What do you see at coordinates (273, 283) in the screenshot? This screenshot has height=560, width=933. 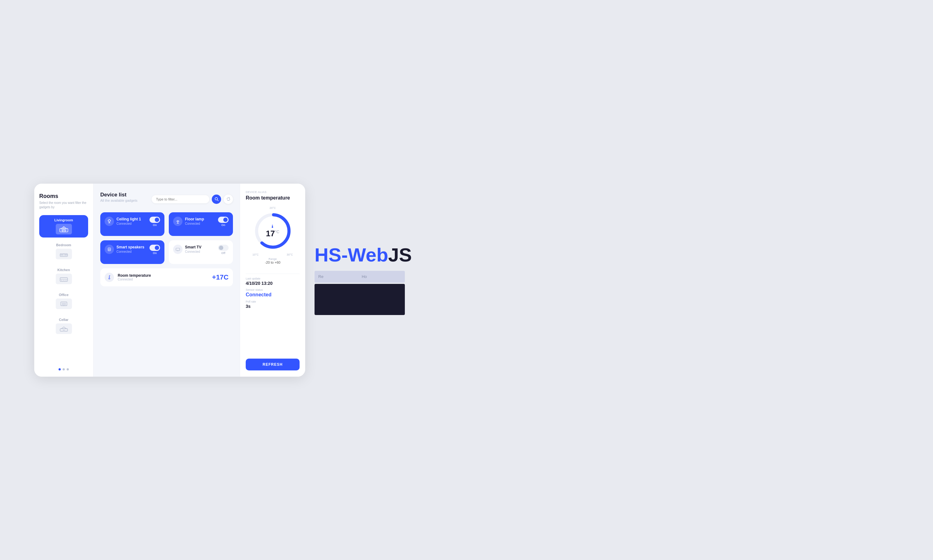 I see `last-update-value: 4/10/20 13:20` at bounding box center [273, 283].